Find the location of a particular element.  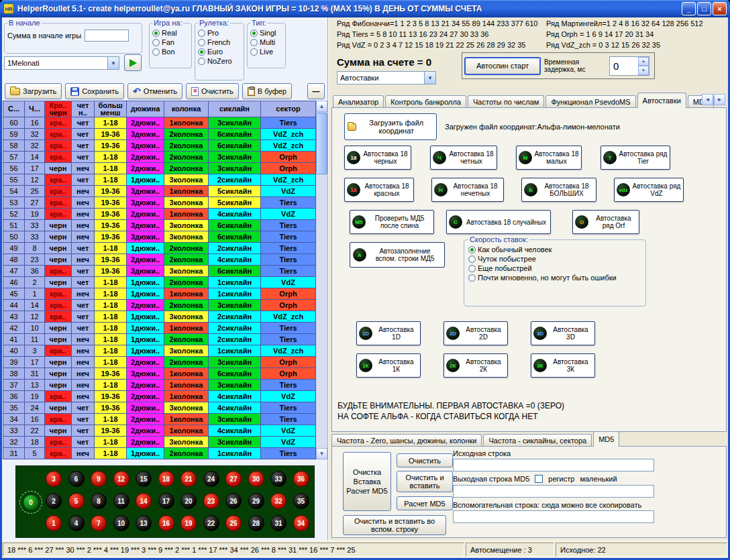

board-number-19: 19 is located at coordinates (189, 523).